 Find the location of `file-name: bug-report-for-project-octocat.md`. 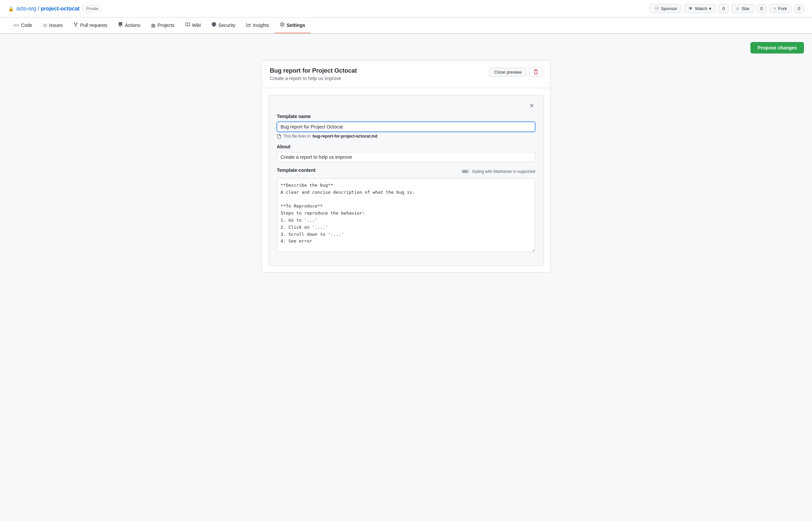

file-name: bug-report-for-project-octocat.md is located at coordinates (345, 136).